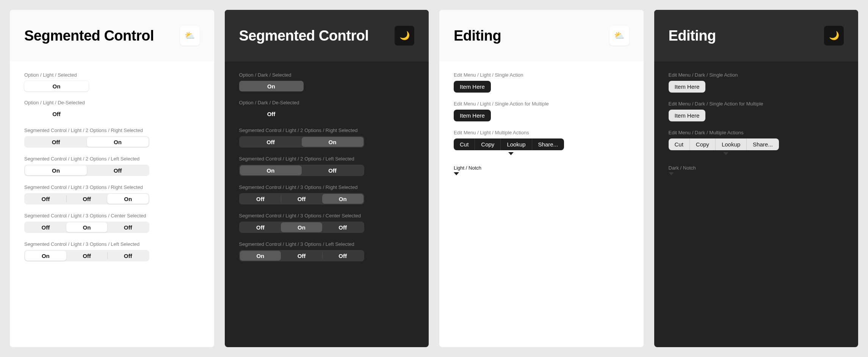 The height and width of the screenshot is (357, 868). What do you see at coordinates (757, 36) in the screenshot?
I see `panel-header: Editing 🌙` at bounding box center [757, 36].